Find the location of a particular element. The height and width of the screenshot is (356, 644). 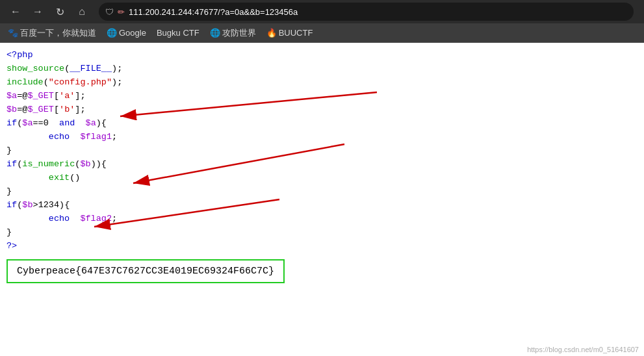

code-line-1: <?php is located at coordinates (322, 55).